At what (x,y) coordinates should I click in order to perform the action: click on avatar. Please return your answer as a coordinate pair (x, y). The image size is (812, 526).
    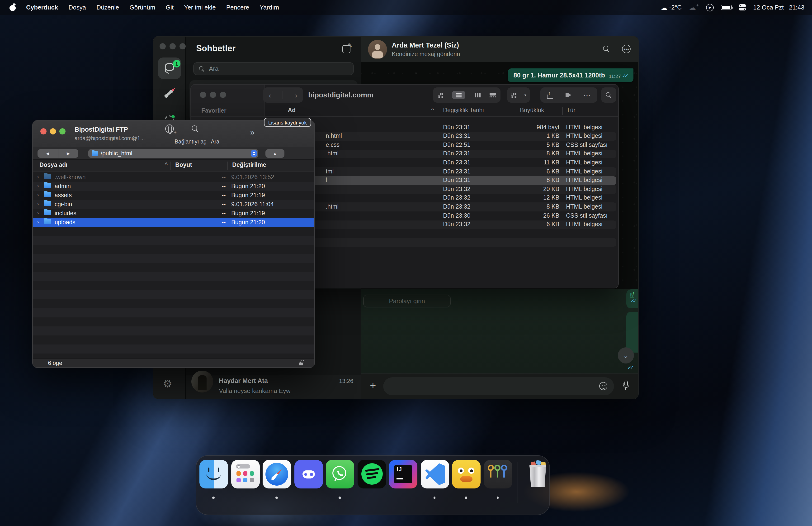
    Looking at the image, I should click on (377, 49).